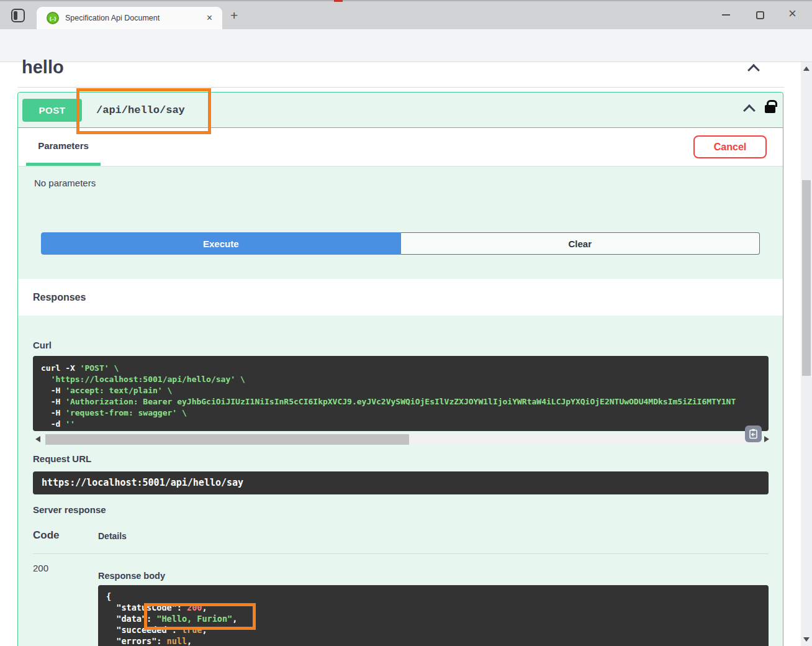 The height and width of the screenshot is (646, 812). Describe the element at coordinates (221, 243) in the screenshot. I see `execute-button: Execute` at that location.